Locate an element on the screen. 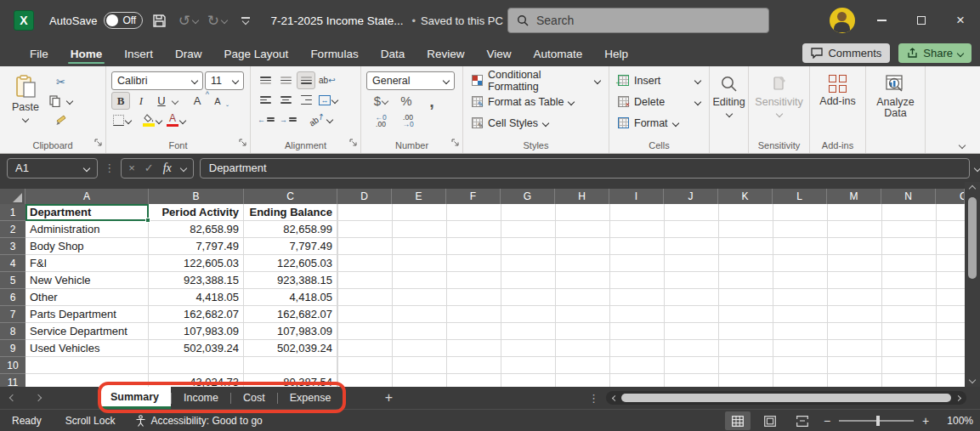 The height and width of the screenshot is (431, 980). status-scroll-lock: Scroll Lock is located at coordinates (90, 421).